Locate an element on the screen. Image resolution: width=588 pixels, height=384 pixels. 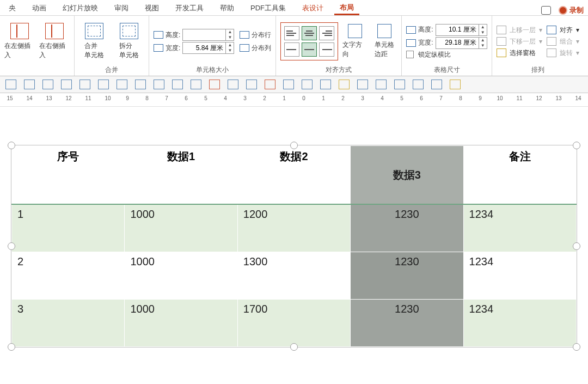
group-button: 组合▾ is located at coordinates (563, 41).